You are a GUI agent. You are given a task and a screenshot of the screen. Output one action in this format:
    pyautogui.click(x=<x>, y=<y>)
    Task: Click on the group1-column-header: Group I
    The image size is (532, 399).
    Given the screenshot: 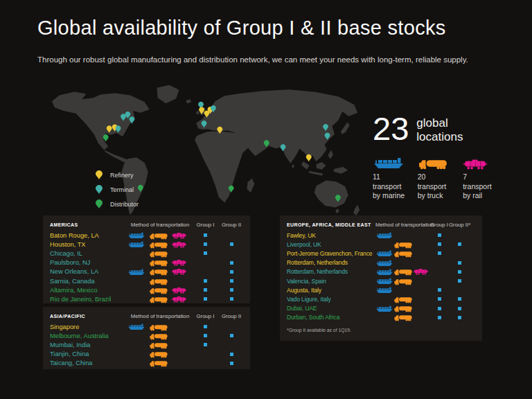 What is the action you would take?
    pyautogui.click(x=205, y=316)
    